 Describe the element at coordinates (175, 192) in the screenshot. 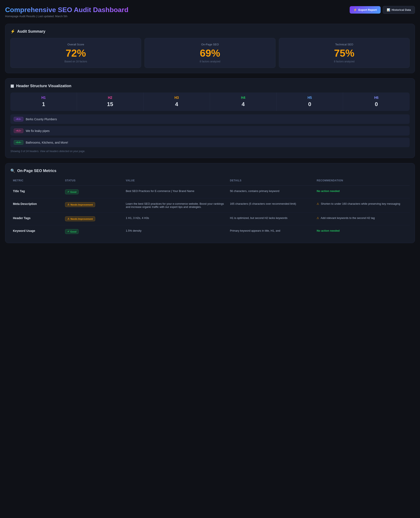

I see `value-title-tag: Best SEO Practices for E-commerce | Your…` at that location.